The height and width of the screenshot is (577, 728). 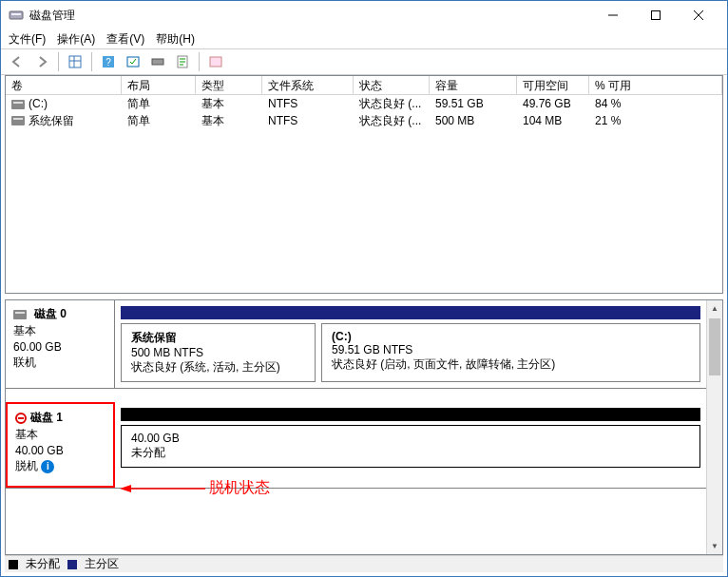 I want to click on menu-file: 文件(F), so click(x=27, y=39).